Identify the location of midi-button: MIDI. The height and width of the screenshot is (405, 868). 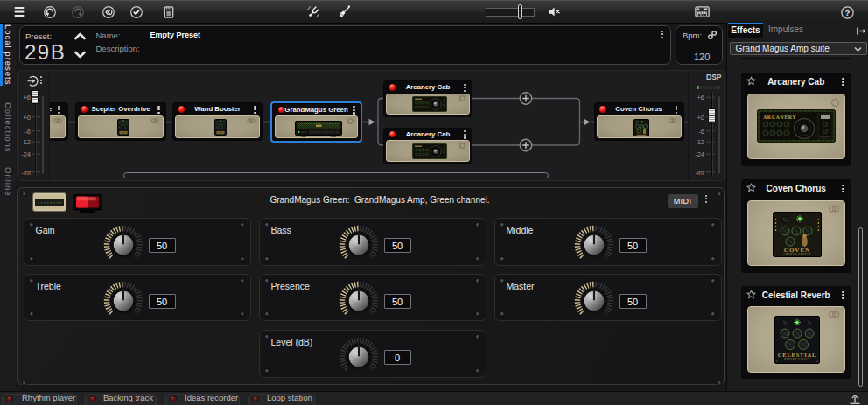
(682, 201).